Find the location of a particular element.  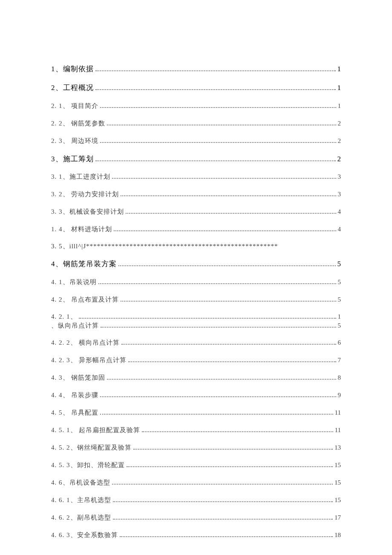

toc-label: 3. 1、施工进度计划 is located at coordinates (81, 177).